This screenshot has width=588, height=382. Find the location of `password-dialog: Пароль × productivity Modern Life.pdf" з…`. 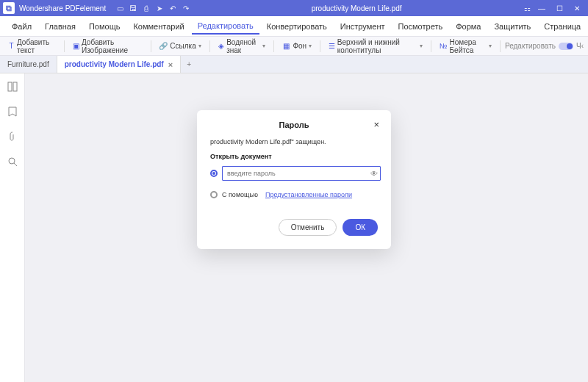

password-dialog: Пароль × productivity Modern Life.pdf" з… is located at coordinates (294, 179).